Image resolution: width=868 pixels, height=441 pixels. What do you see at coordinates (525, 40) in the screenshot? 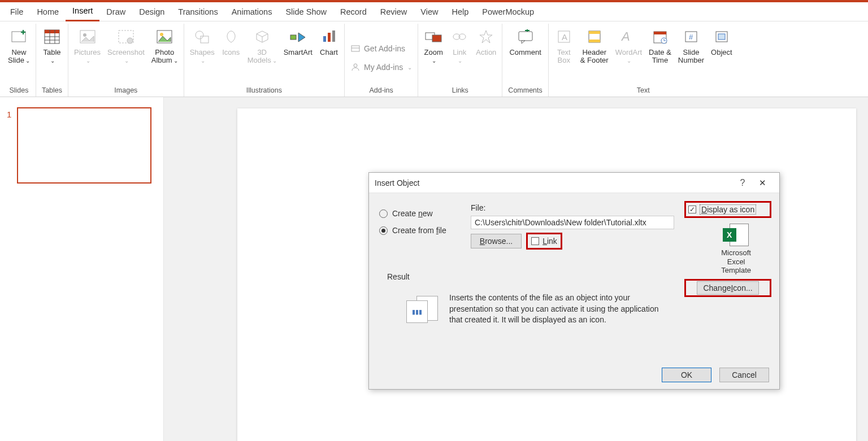
I see `comment-button: Comment` at bounding box center [525, 40].